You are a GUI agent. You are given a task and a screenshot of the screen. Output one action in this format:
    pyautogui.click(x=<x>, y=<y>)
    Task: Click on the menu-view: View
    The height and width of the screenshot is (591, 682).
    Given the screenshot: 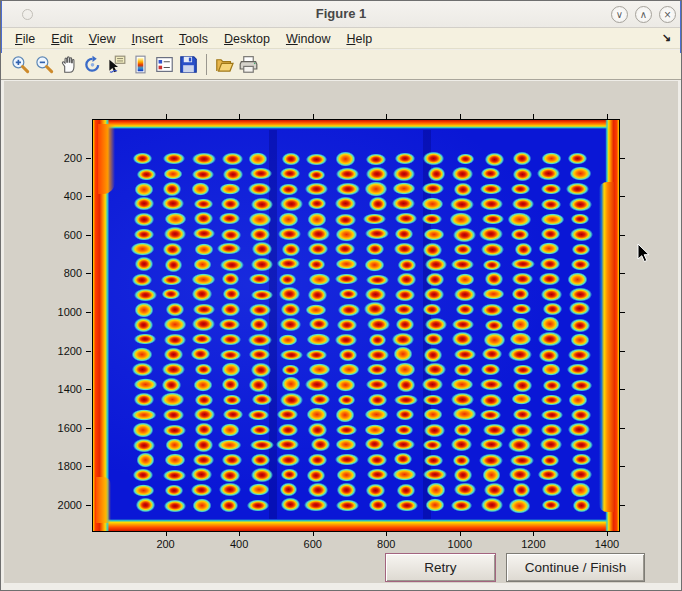 What is the action you would take?
    pyautogui.click(x=102, y=39)
    